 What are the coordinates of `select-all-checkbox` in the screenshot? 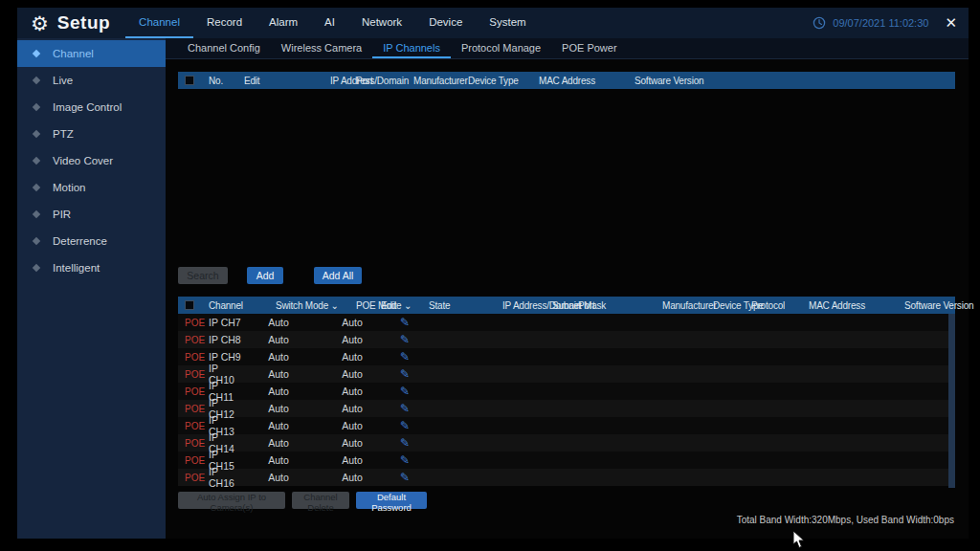 It's located at (189, 80).